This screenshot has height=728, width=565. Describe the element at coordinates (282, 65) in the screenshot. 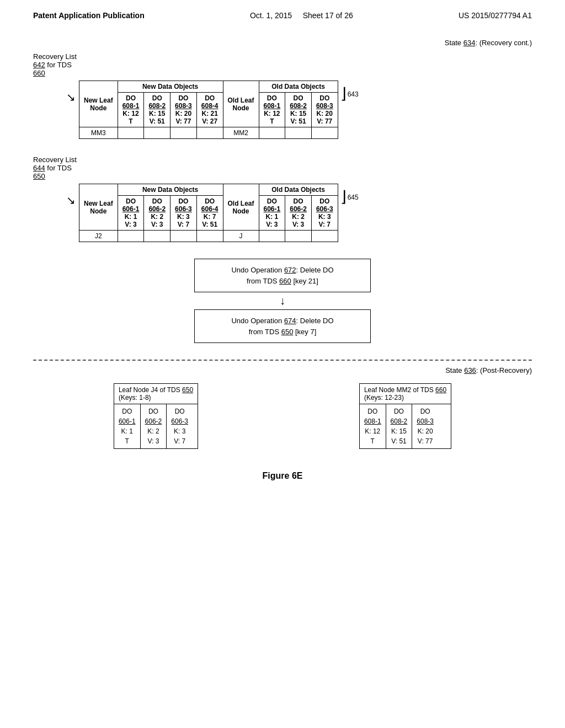

I see `recovery-642-label: Recovery List 642 for TDS 660` at that location.